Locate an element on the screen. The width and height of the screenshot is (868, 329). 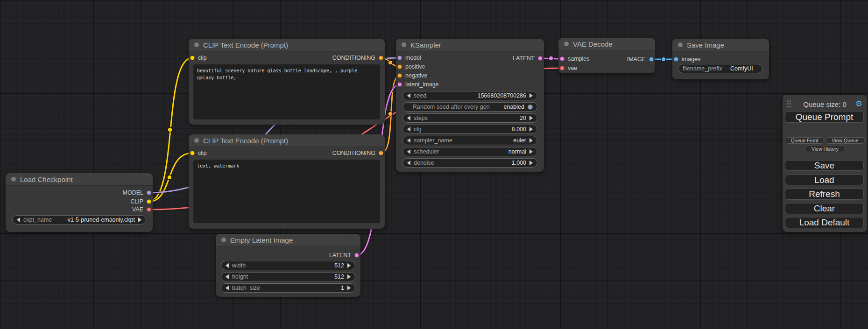
input-slot-model: model is located at coordinates (409, 58).